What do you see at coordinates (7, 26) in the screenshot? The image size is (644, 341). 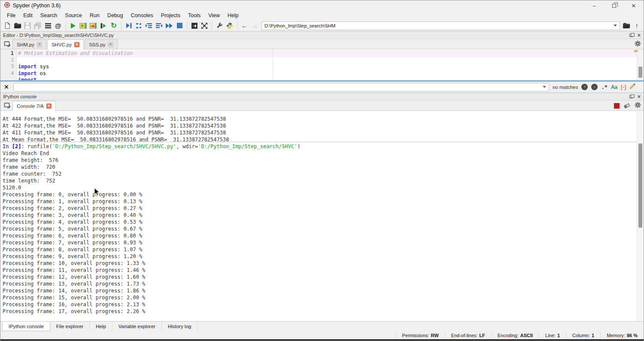 I see `new-file-icon` at bounding box center [7, 26].